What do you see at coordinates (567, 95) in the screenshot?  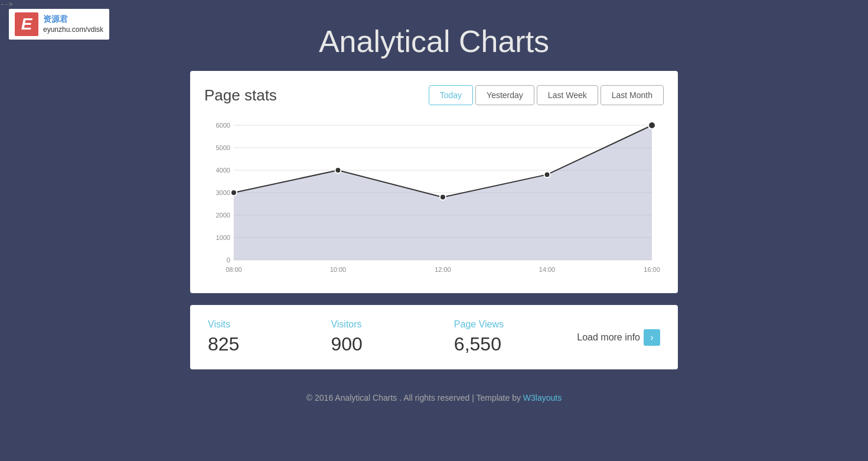 I see `btn-last-week: Last Week` at bounding box center [567, 95].